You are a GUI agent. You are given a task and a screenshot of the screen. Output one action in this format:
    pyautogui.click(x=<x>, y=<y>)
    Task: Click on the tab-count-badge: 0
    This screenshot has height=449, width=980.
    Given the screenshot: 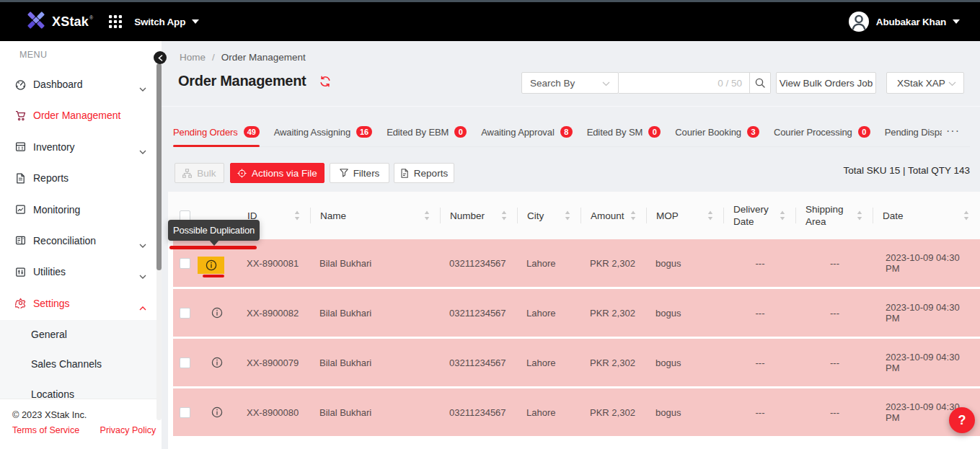 What is the action you would take?
    pyautogui.click(x=655, y=132)
    